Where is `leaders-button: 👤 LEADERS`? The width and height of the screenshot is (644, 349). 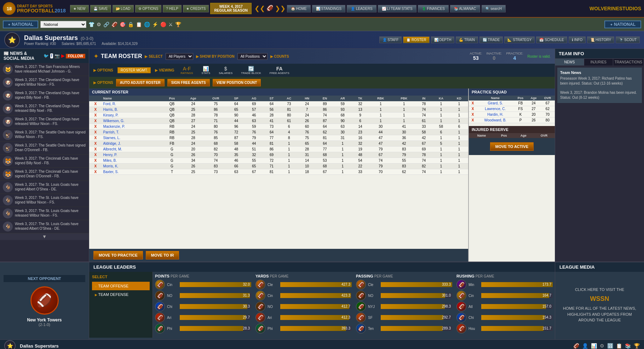
leaders-button: 👤 LEADERS is located at coordinates (362, 8).